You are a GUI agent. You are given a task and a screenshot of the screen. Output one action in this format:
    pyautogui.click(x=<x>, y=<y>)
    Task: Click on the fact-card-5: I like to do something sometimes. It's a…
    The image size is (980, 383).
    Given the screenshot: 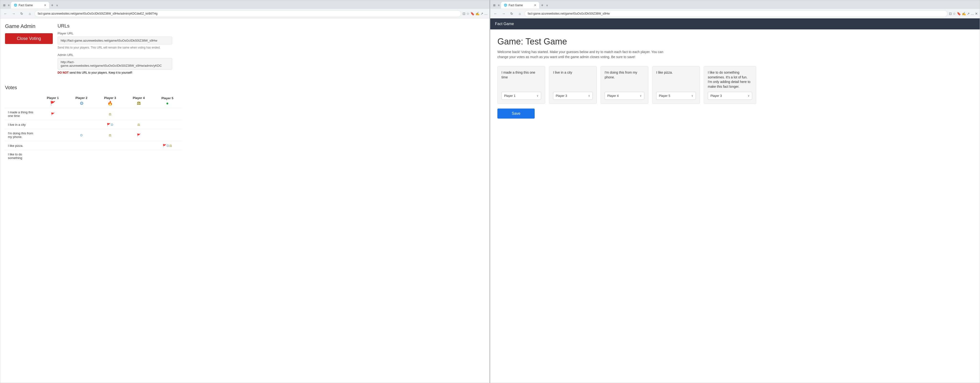 What is the action you would take?
    pyautogui.click(x=730, y=85)
    